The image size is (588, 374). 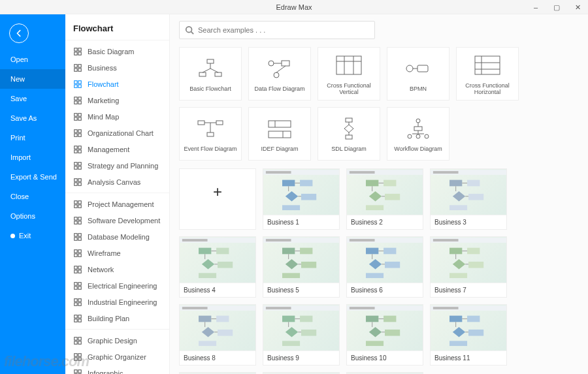 What do you see at coordinates (418, 134) in the screenshot?
I see `subtype-tile-workflow-diagram: Workflow Diagram` at bounding box center [418, 134].